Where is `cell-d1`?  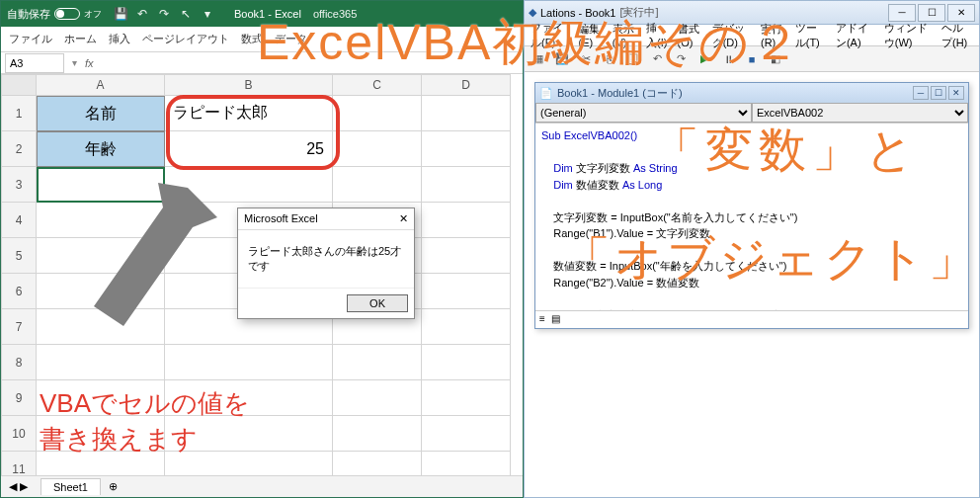
cell-d1 is located at coordinates (466, 114).